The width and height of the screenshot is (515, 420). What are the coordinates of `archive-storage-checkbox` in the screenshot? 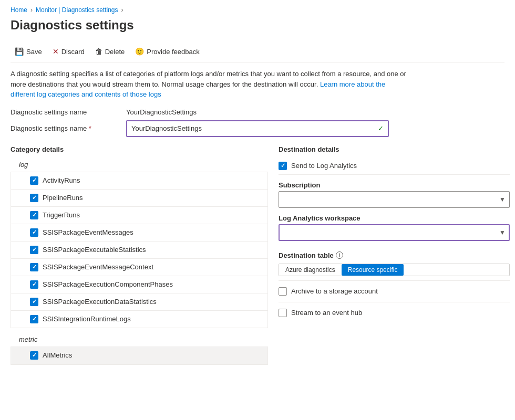 It's located at (283, 291).